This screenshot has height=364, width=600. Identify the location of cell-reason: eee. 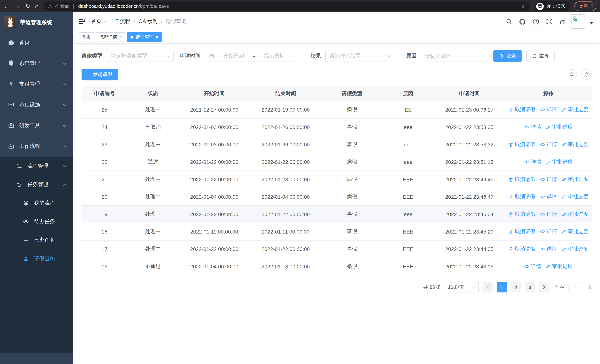
(408, 145).